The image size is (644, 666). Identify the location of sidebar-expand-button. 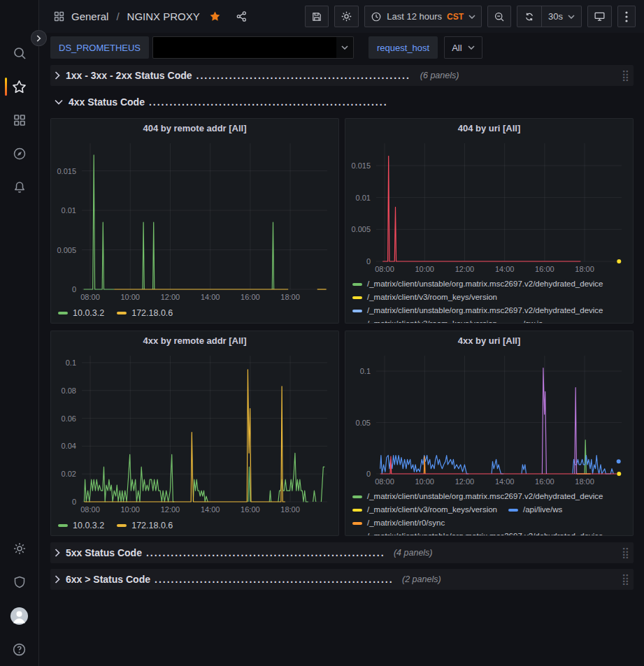
(39, 38).